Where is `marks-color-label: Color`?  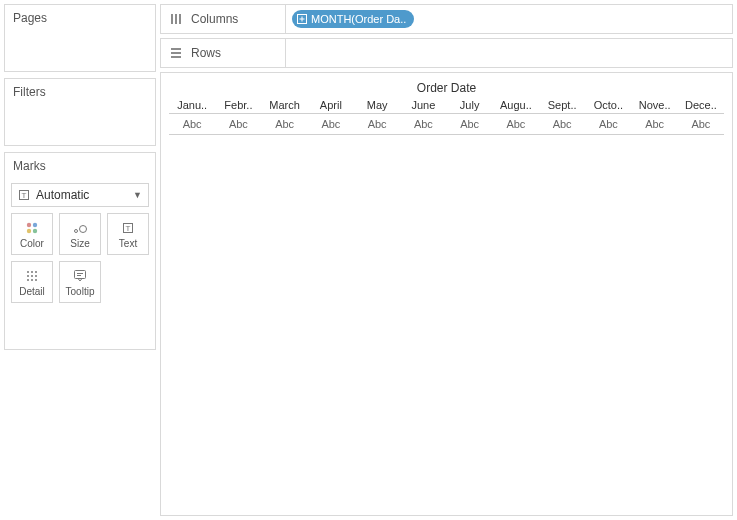
marks-color-label: Color is located at coordinates (32, 244).